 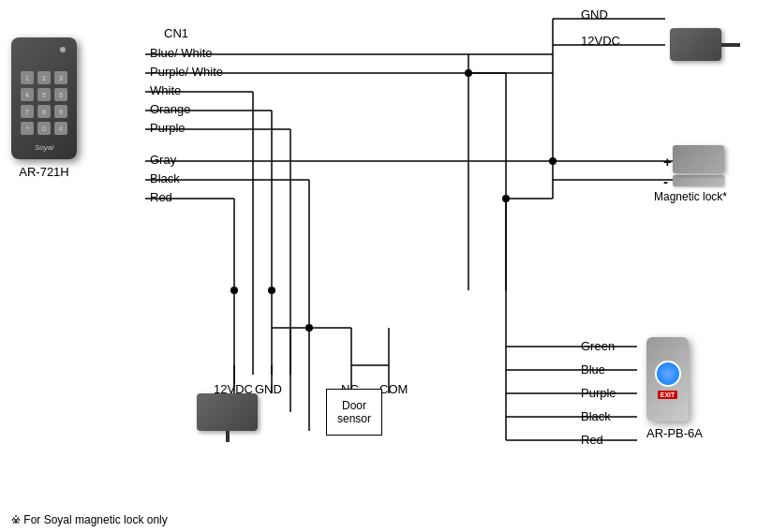 I want to click on key-2: 2, so click(x=44, y=78).